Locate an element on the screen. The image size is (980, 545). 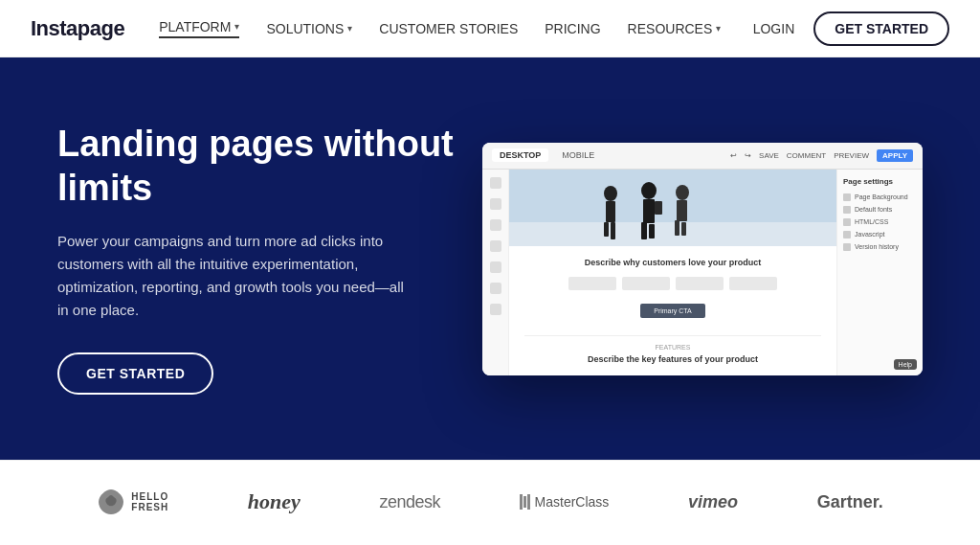
vimeo-text: vimeo is located at coordinates (713, 502).